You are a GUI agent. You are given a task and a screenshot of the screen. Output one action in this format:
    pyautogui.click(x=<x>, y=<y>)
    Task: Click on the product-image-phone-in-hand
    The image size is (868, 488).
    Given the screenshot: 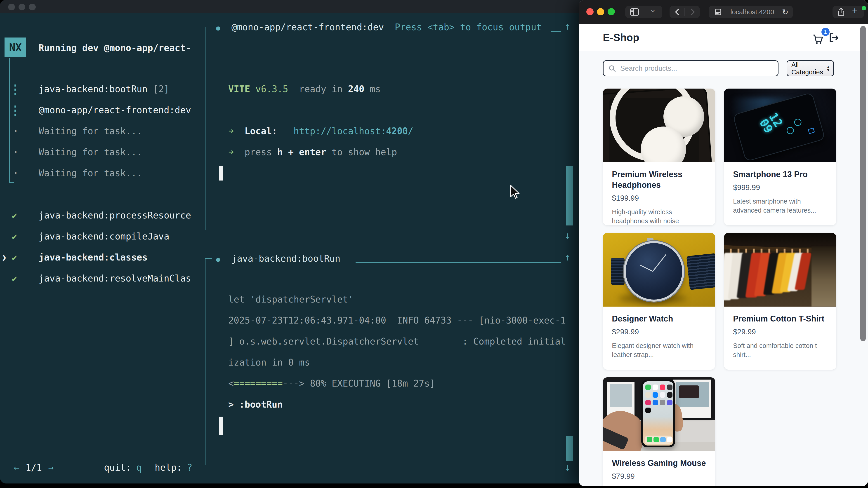 What is the action you would take?
    pyautogui.click(x=659, y=414)
    